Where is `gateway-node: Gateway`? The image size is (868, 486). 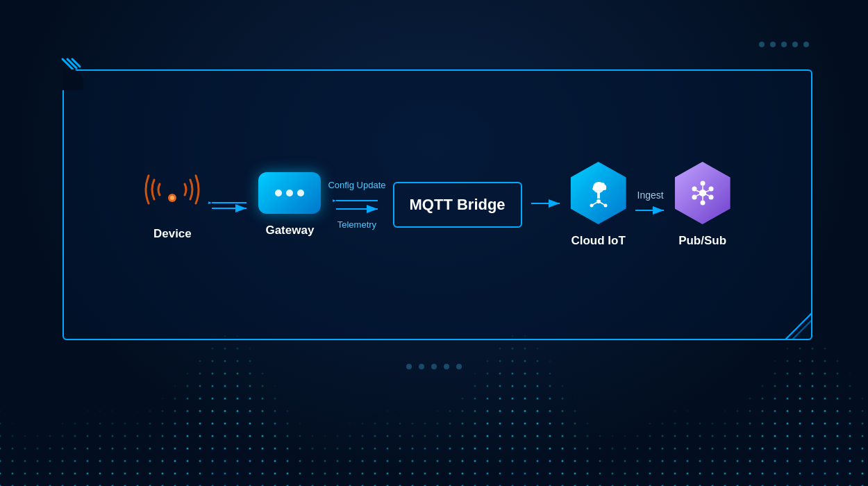
gateway-node: Gateway is located at coordinates (290, 205).